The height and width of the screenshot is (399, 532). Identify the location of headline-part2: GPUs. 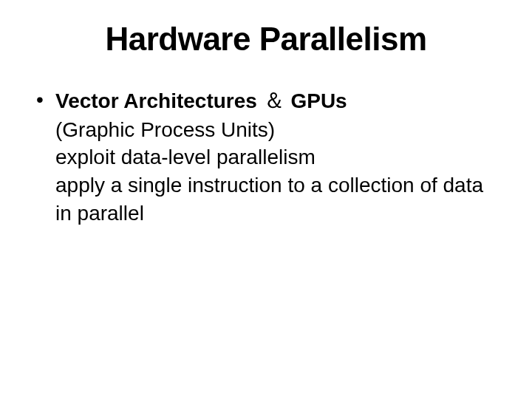
(318, 100).